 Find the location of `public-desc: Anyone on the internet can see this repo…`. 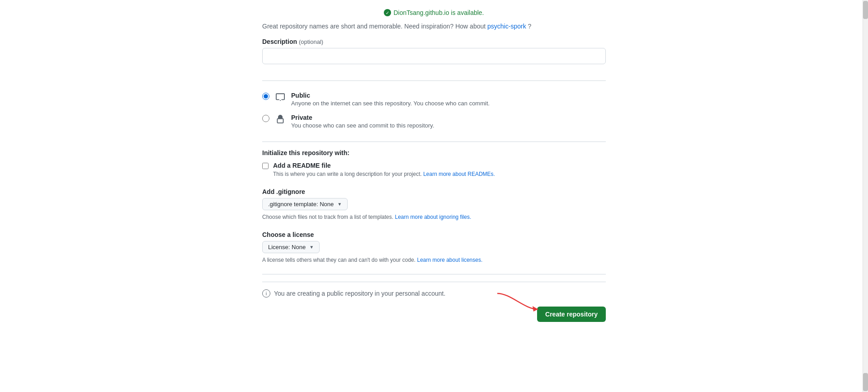

public-desc: Anyone on the internet can see this repo… is located at coordinates (448, 103).